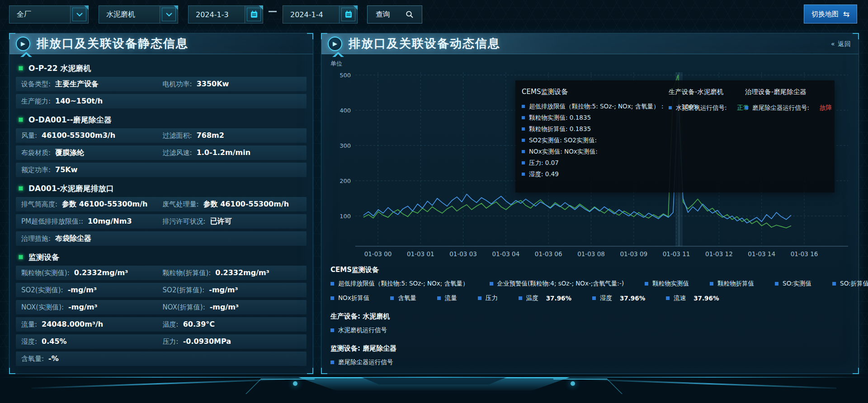  Describe the element at coordinates (447, 298) in the screenshot. I see `legend-item: 流量` at that location.